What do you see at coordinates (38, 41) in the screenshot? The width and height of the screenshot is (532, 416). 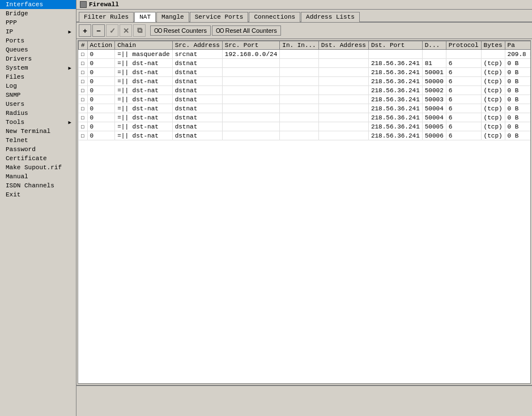 I see `sidebar-item-ports: Ports` at bounding box center [38, 41].